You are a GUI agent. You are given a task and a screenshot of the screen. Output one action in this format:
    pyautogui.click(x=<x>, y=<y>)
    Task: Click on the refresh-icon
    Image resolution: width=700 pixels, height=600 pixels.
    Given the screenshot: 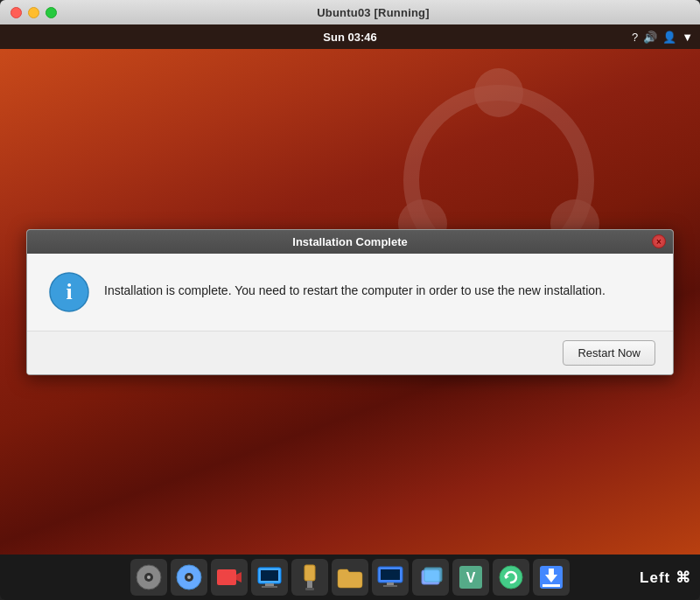 What is the action you would take?
    pyautogui.click(x=511, y=577)
    